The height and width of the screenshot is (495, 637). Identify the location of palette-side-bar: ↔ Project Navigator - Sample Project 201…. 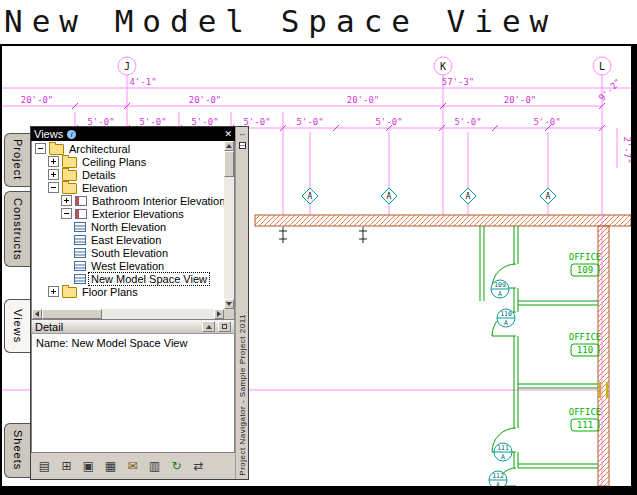
(242, 303).